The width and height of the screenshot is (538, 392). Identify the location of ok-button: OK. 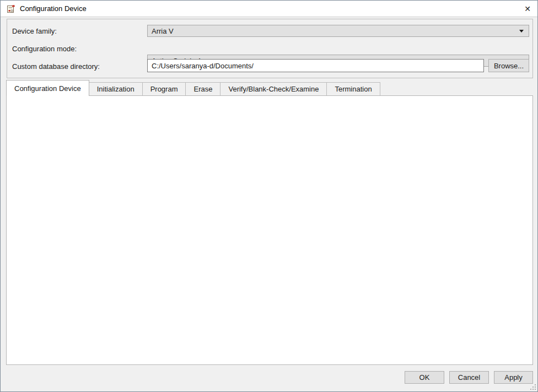
(424, 377).